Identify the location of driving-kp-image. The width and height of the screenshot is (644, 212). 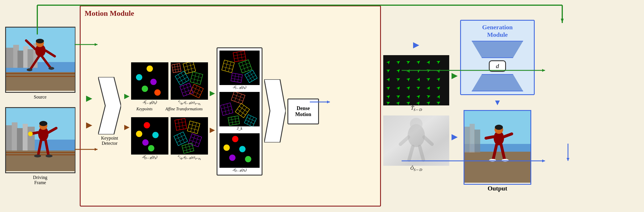
(150, 136).